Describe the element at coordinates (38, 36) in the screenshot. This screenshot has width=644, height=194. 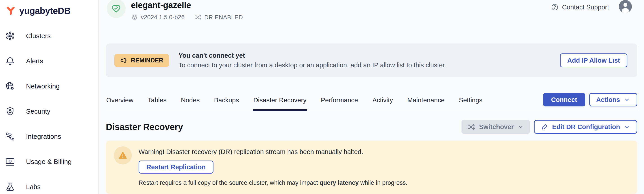
I see `sidebar-item-label: Clusters` at that location.